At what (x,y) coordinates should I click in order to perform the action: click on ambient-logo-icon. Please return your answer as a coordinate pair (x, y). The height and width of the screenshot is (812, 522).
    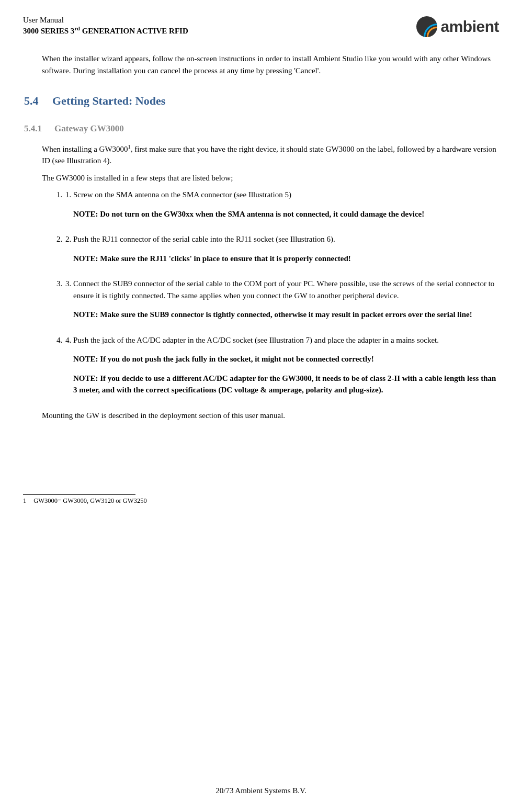
    Looking at the image, I should click on (427, 27).